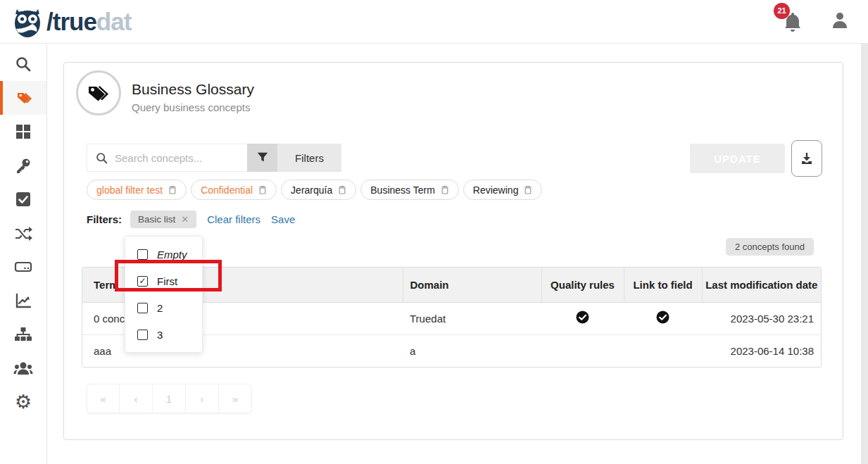 Image resolution: width=868 pixels, height=464 pixels. What do you see at coordinates (160, 335) in the screenshot?
I see `dropdown-option-label: 3` at bounding box center [160, 335].